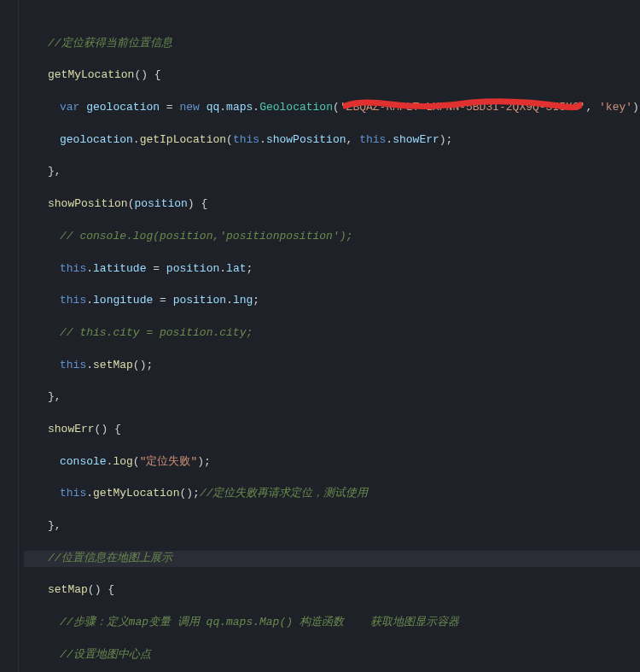 The height and width of the screenshot is (672, 640). Describe the element at coordinates (110, 43) in the screenshot. I see `comment-locate: //定位获得当前位置信息` at that location.